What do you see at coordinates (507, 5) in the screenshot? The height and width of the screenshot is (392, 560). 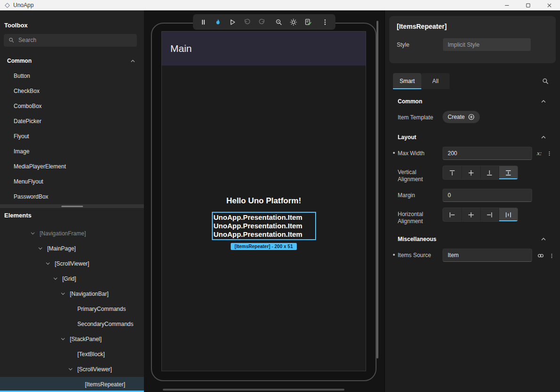 I see `minimize-icon` at bounding box center [507, 5].